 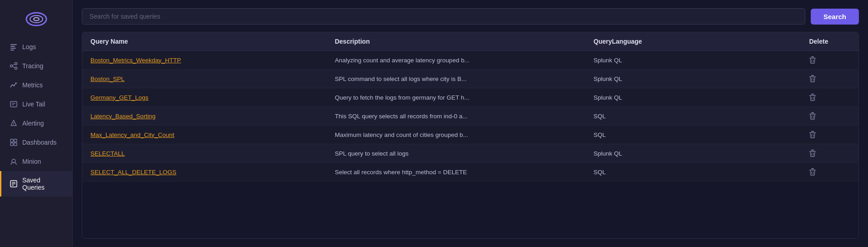 I want to click on sidebar-item-label: Live Tail, so click(x=34, y=104).